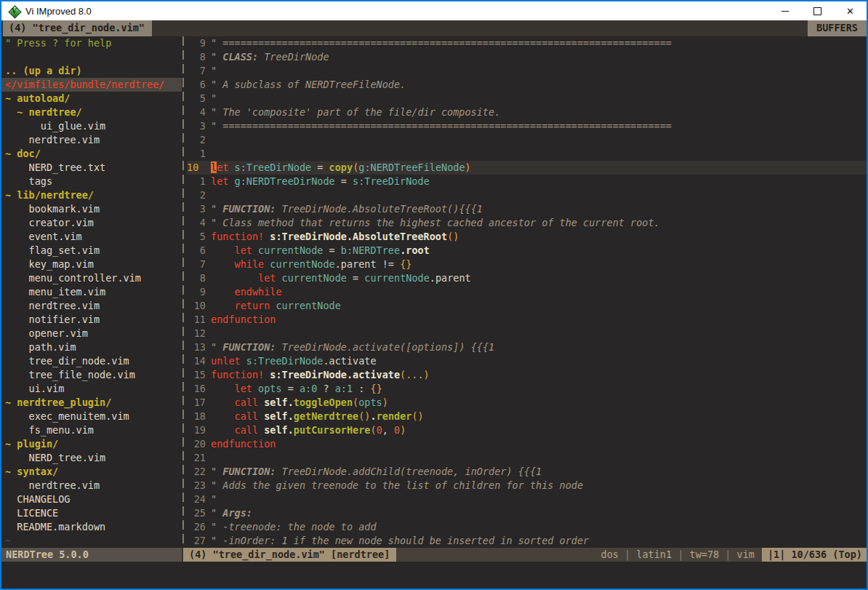 This screenshot has height=590, width=868. Describe the element at coordinates (93, 333) in the screenshot. I see `tree-node-file: opener.vim` at that location.